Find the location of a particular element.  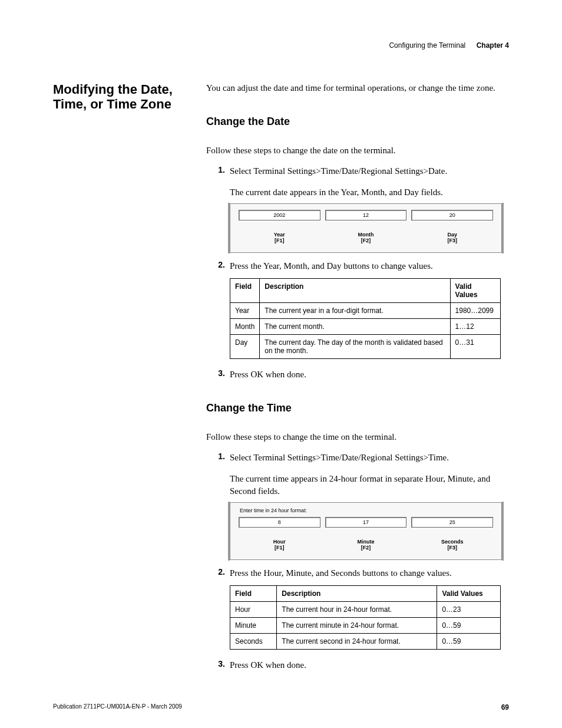

date-step3: Press OK when done. is located at coordinates (369, 375).